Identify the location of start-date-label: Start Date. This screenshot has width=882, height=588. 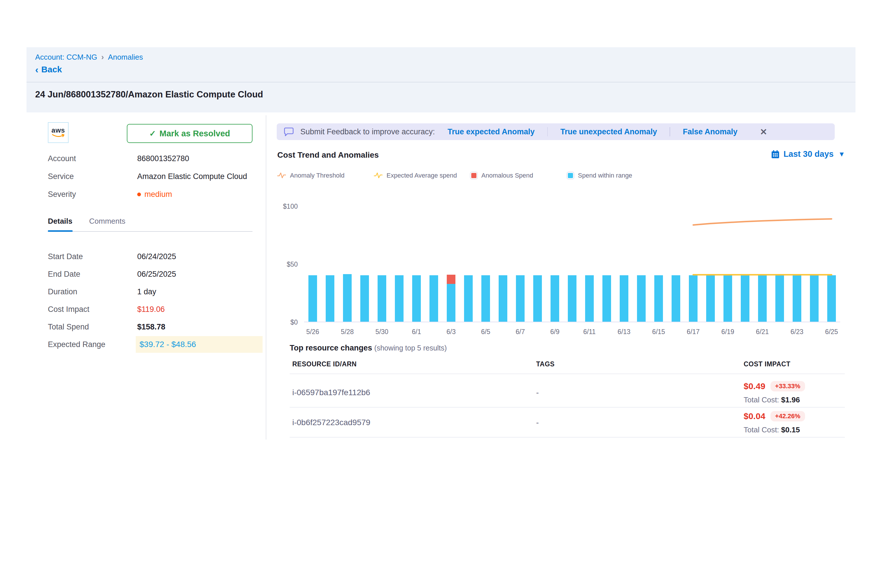
(65, 256).